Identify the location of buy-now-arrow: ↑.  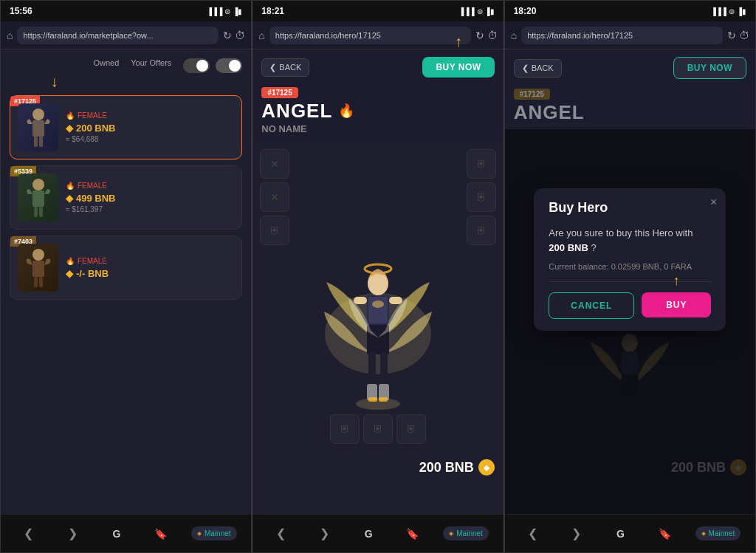
(458, 41).